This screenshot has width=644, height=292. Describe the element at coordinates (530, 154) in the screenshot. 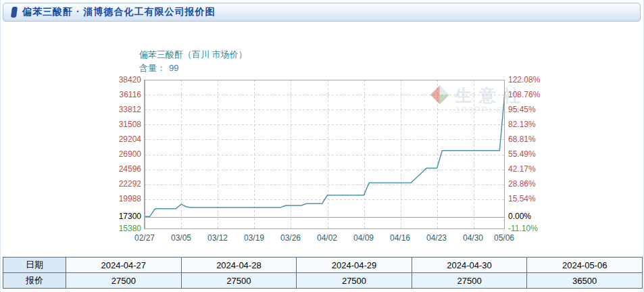

I see `y-axis-percent-label: 55.49%` at that location.